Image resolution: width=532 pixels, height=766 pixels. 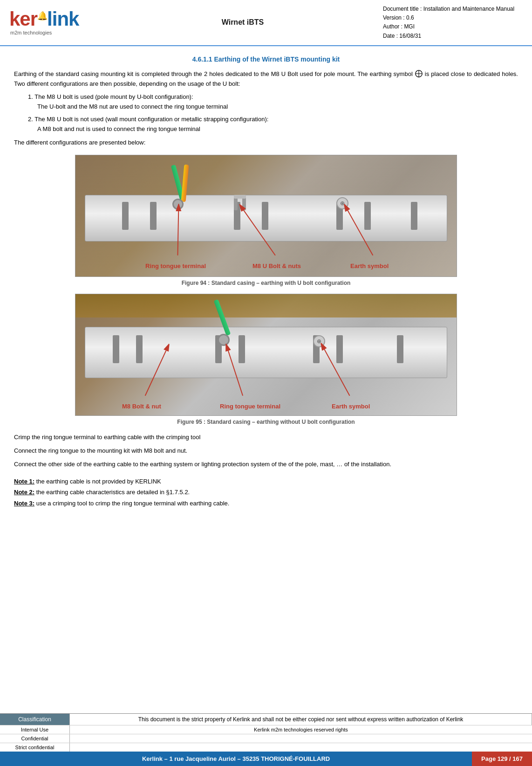 I want to click on doc-title-value: Installation and Maintenance Manual, so click(x=469, y=9).